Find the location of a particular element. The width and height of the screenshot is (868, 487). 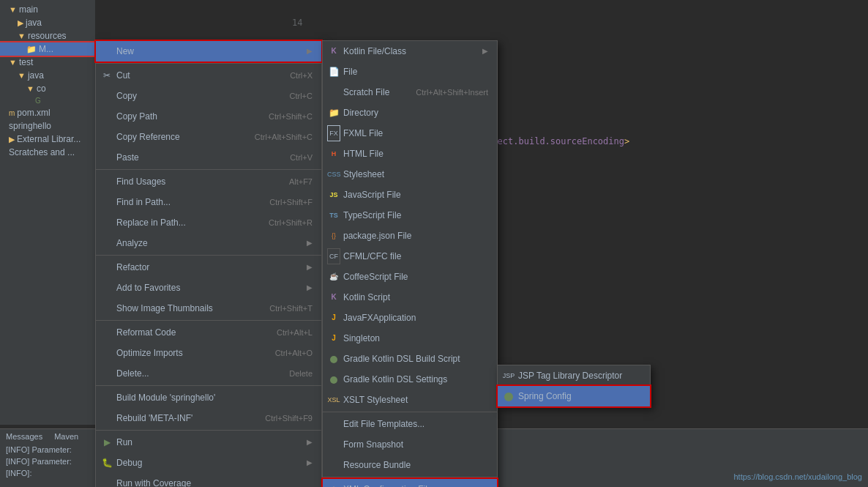

menu-item-copy-ref: Copy Reference Ctrl+Alt+Shift+C is located at coordinates (209, 137).